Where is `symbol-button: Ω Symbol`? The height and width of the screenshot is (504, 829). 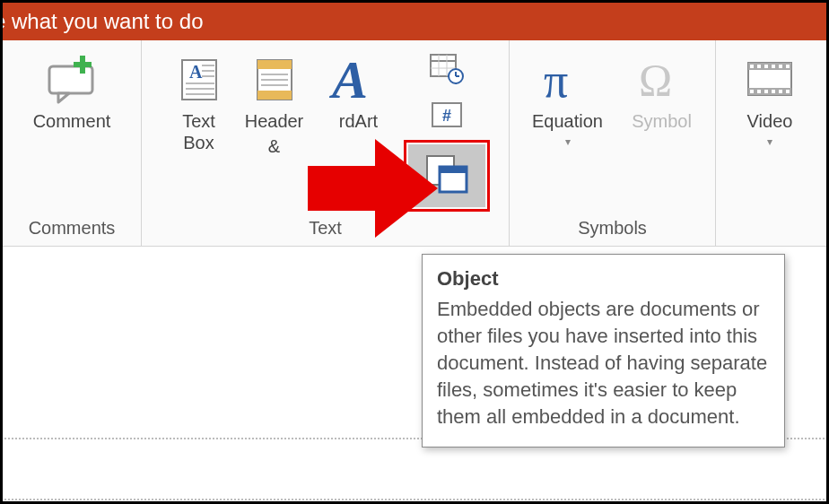
symbol-button: Ω Symbol is located at coordinates (662, 90).